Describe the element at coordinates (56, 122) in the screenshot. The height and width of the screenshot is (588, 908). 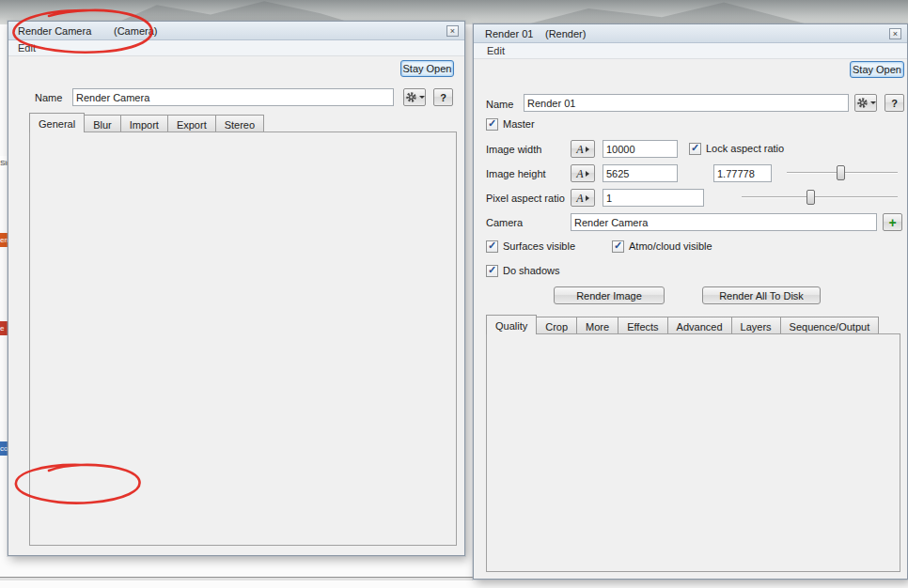
I see `tab-general: General` at that location.